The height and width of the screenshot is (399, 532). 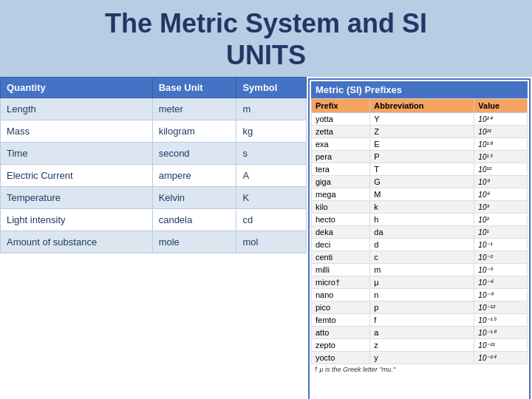 What do you see at coordinates (420, 90) in the screenshot?
I see `prefix-table-title: Metric (SI) Prefixes` at bounding box center [420, 90].